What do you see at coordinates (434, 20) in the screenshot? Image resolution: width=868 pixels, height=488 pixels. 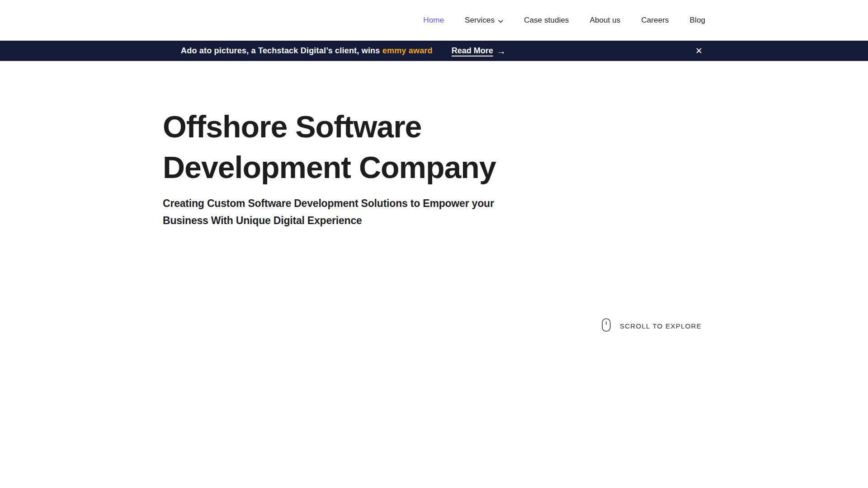 I see `header-container: Home Services Case studies About us Care…` at bounding box center [434, 20].